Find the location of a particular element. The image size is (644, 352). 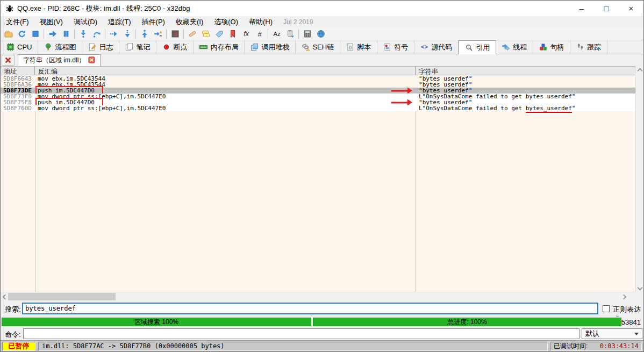

horizontal-scrollbar is located at coordinates (318, 296).